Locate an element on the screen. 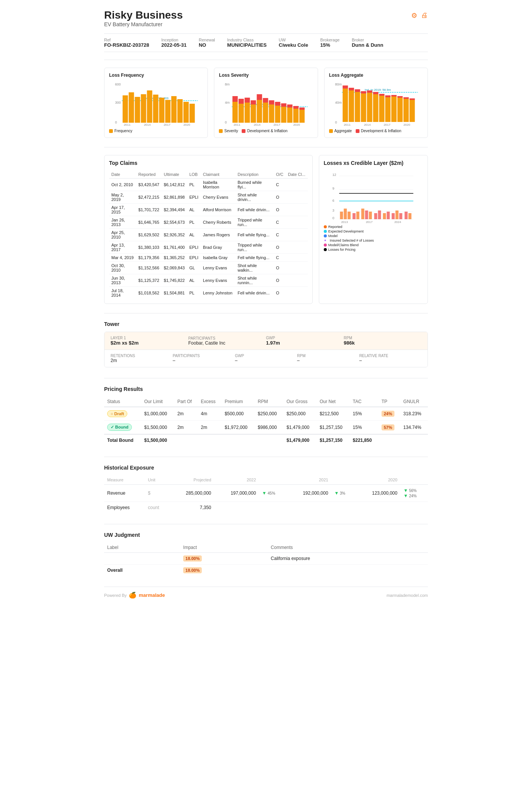 Image resolution: width=532 pixels, height=802 pixels. hist-2021-revenue: 192,000,000 is located at coordinates (309, 493).